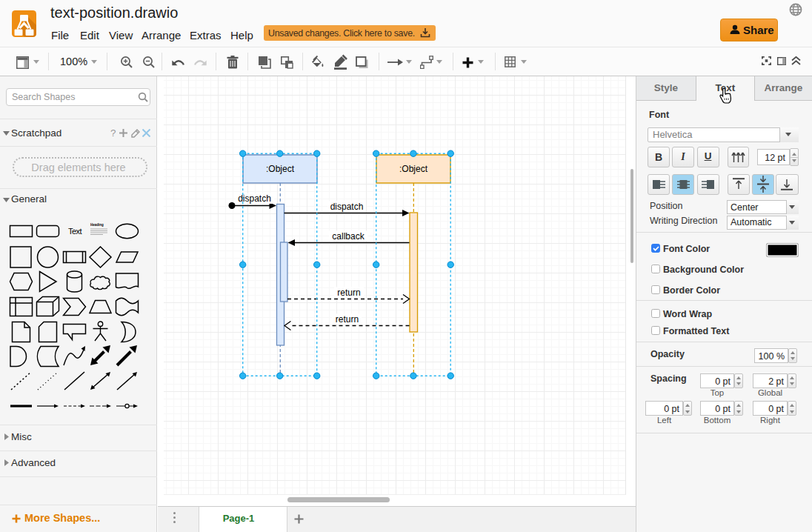  Describe the element at coordinates (348, 236) in the screenshot. I see `svg-text: callback` at that location.